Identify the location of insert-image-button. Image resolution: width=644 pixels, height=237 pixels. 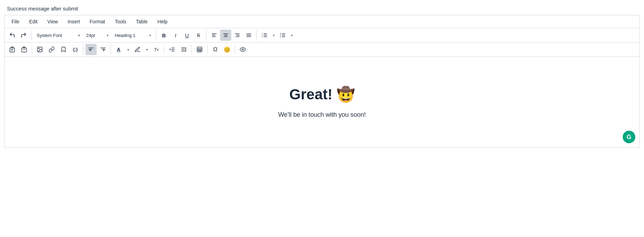
(40, 49).